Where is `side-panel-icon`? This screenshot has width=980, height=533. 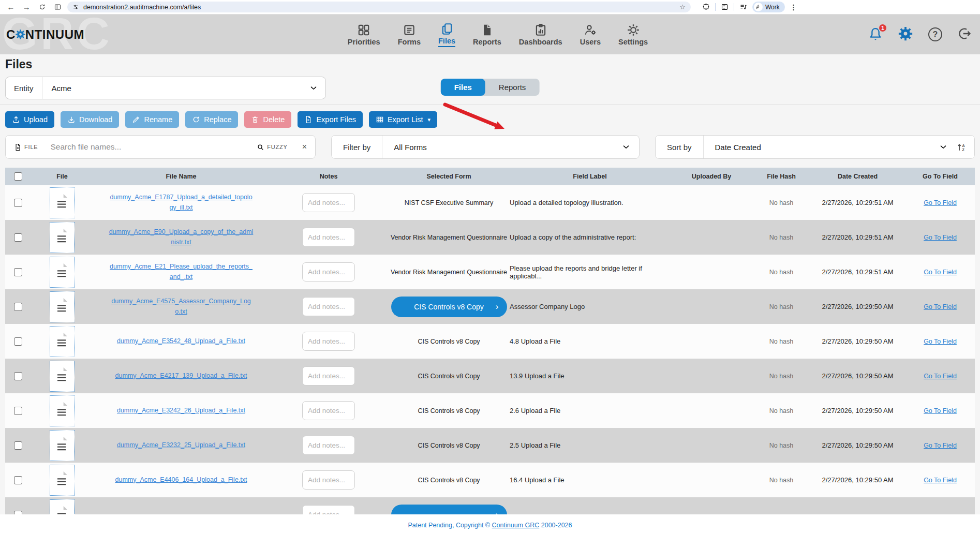
side-panel-icon is located at coordinates (57, 7).